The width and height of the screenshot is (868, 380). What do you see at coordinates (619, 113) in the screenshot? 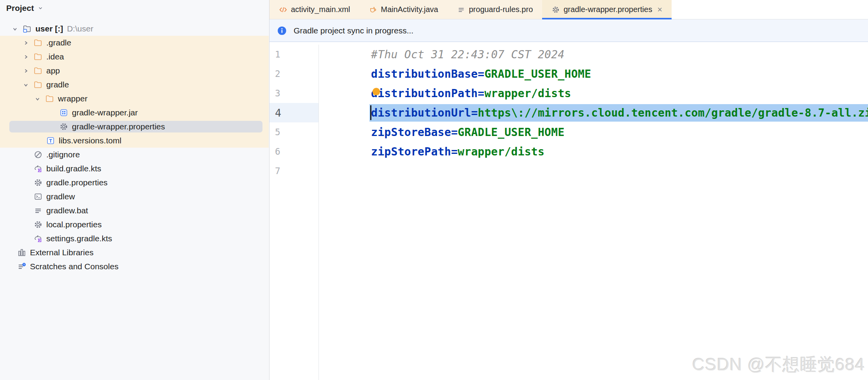
I see `selected-text: distributionUrl=https\://mirrors.cloud.t…` at bounding box center [619, 113].